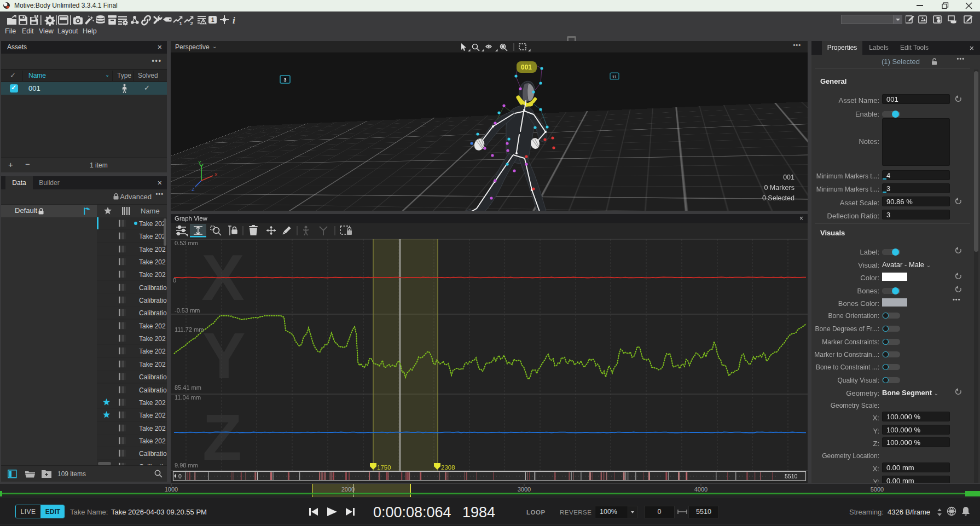 Image resolution: width=980 pixels, height=526 pixels. Describe the element at coordinates (285, 80) in the screenshot. I see `svg-text: 3` at that location.